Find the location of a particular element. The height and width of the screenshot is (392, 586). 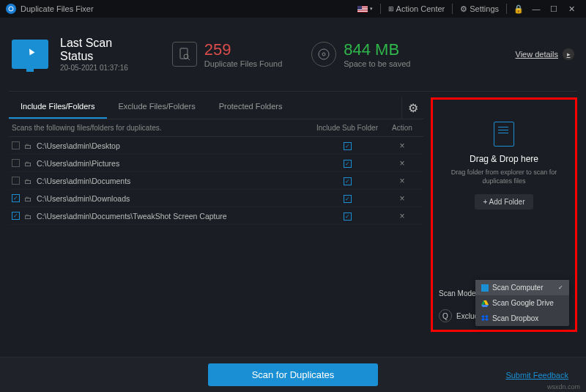

minimize-button: — is located at coordinates (536, 9).